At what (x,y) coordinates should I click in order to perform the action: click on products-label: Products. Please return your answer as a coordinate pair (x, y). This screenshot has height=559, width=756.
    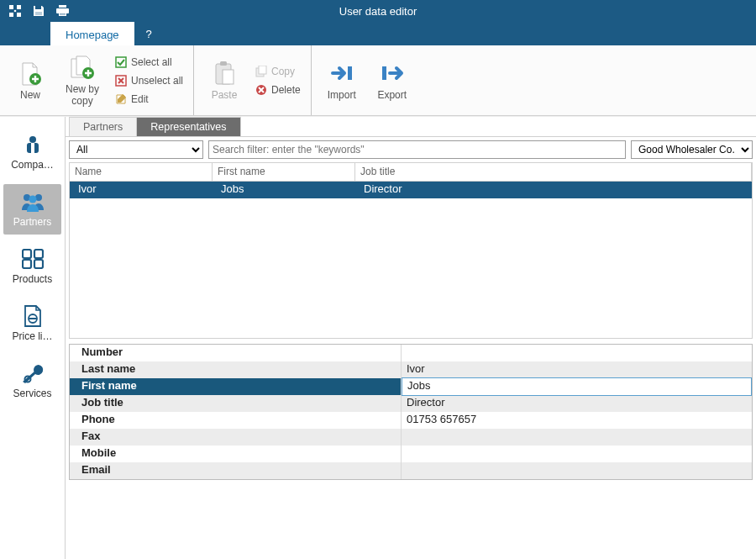
    Looking at the image, I should click on (32, 279).